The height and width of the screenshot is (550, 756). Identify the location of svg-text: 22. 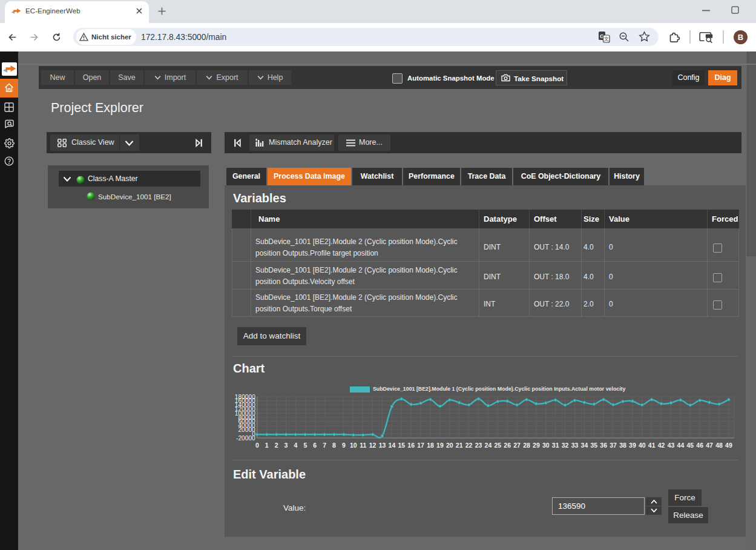
(469, 445).